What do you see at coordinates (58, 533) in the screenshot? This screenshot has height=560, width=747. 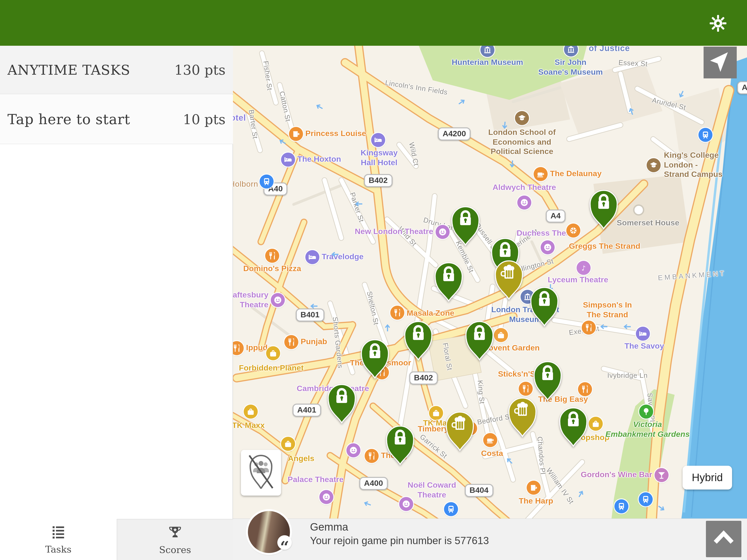 I see `list-icon` at bounding box center [58, 533].